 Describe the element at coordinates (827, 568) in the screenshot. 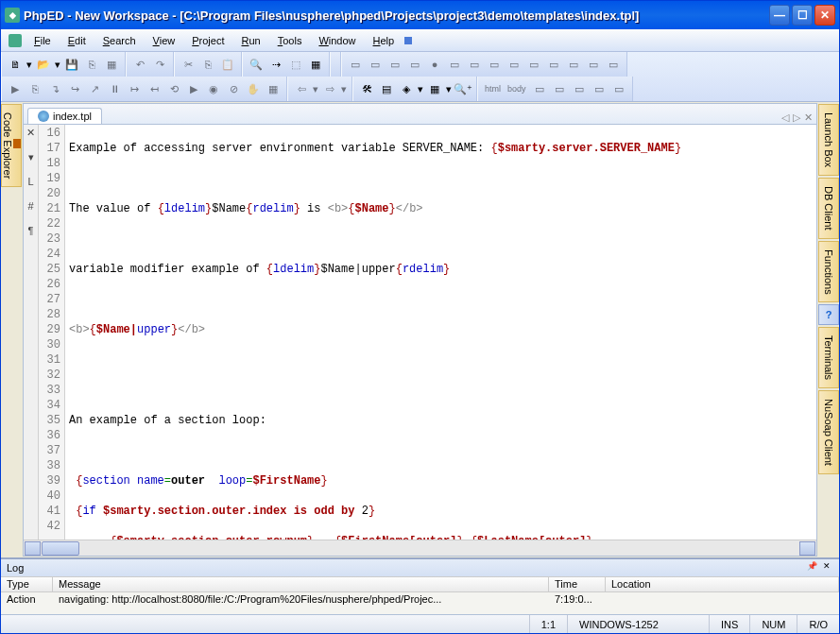

I see `log-close-button: ✕` at that location.